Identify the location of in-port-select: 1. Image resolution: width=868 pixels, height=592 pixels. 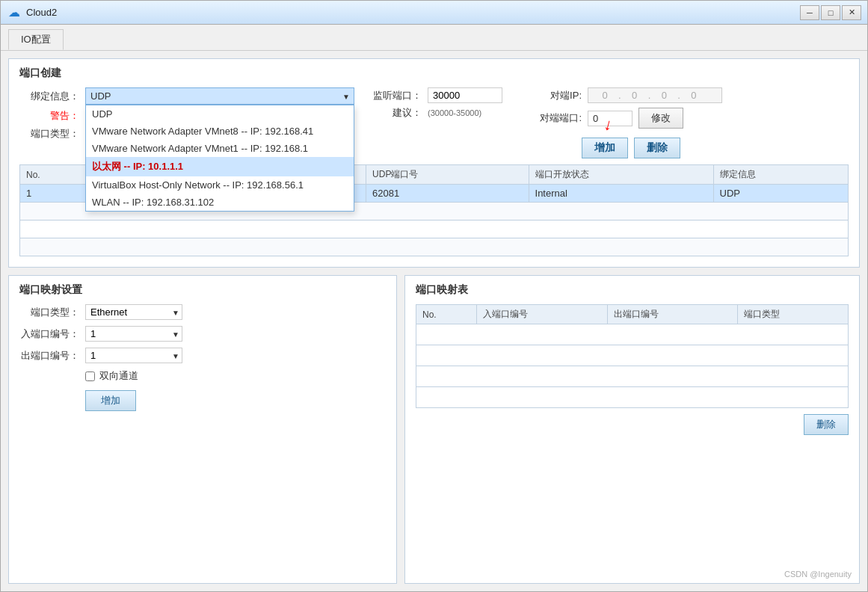
(134, 333).